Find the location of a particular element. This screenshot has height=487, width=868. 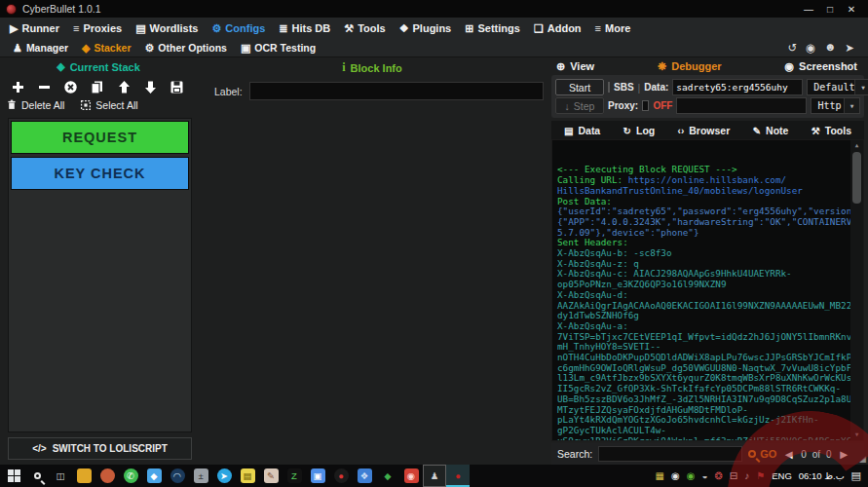

tray-updater-icon: ◒ is located at coordinates (704, 475).